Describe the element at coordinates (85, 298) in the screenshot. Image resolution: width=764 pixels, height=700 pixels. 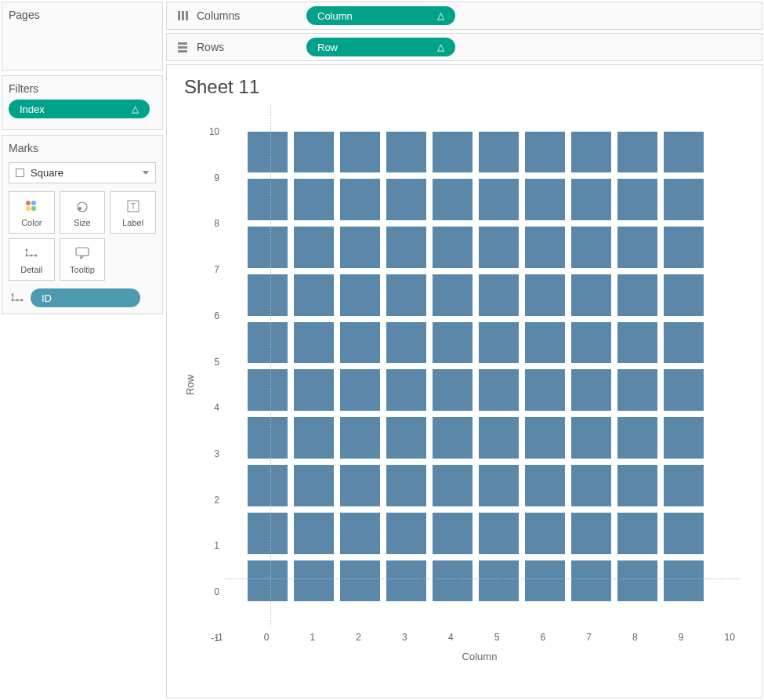
I see `detail-pill-id: ID` at that location.